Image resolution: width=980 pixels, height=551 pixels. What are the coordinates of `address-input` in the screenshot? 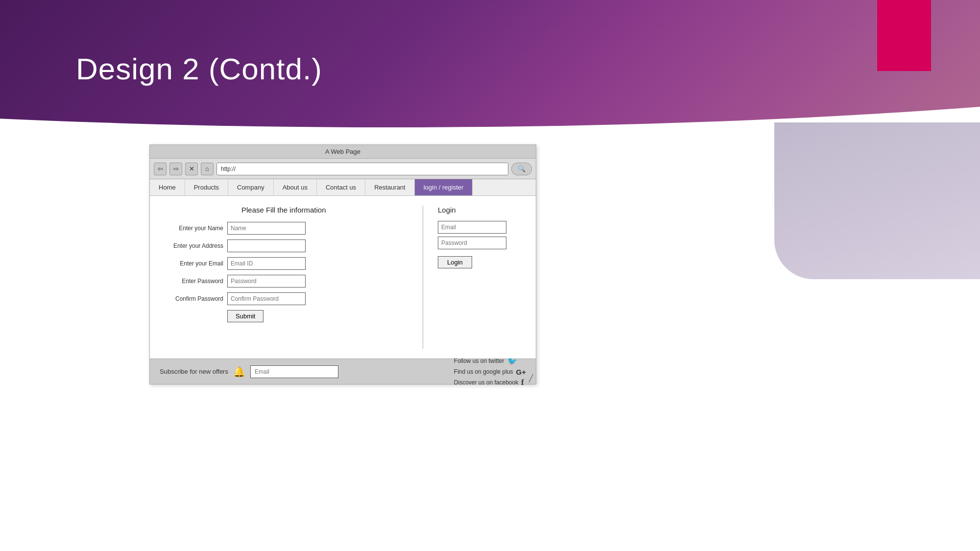 It's located at (266, 246).